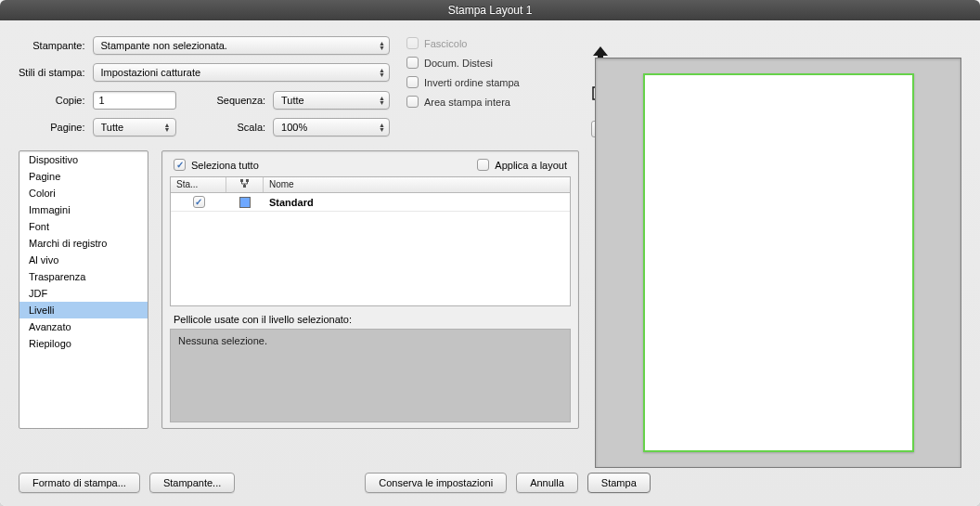 The image size is (980, 506). I want to click on sidebar-item: Font, so click(84, 227).